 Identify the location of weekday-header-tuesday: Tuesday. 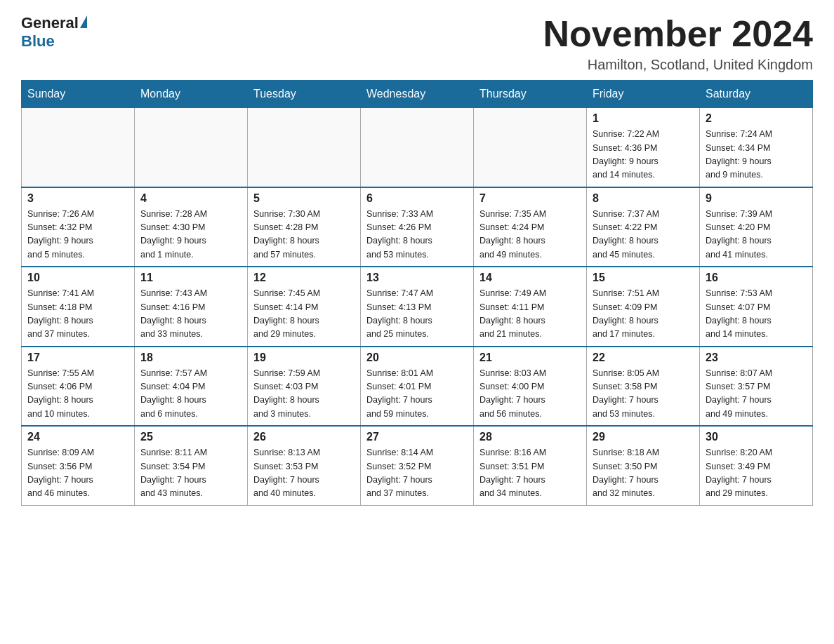
(305, 94).